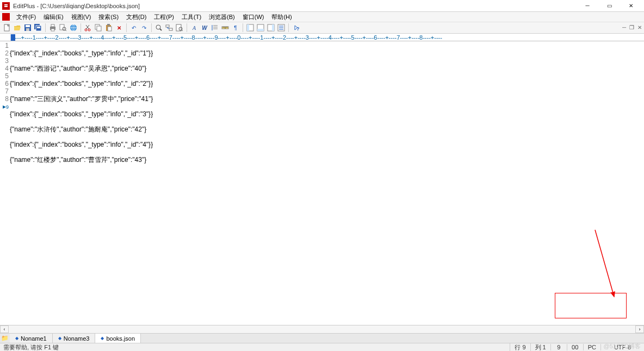 The width and height of the screenshot is (644, 351). What do you see at coordinates (271, 28) in the screenshot?
I see `cliptext-panel-icon` at bounding box center [271, 28].